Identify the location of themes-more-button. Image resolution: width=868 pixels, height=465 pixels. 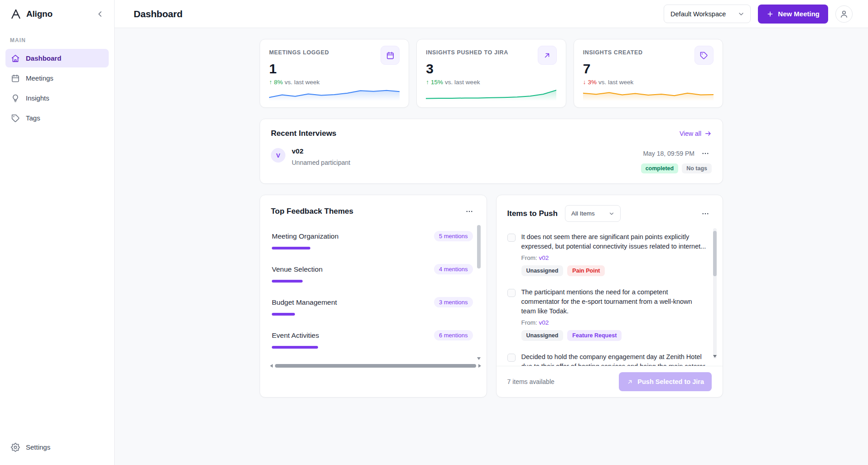
(469, 211).